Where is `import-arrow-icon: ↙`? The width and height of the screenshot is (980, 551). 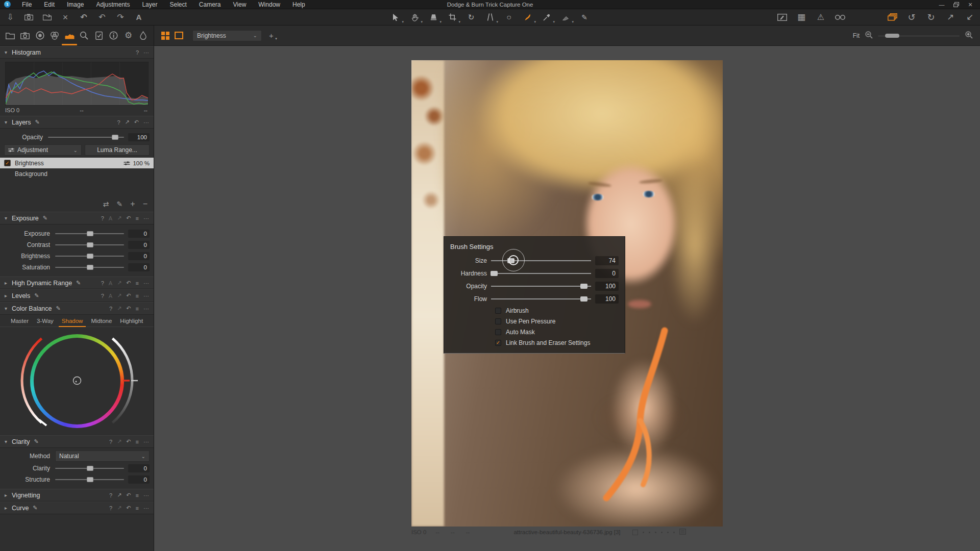 import-arrow-icon: ↙ is located at coordinates (970, 17).